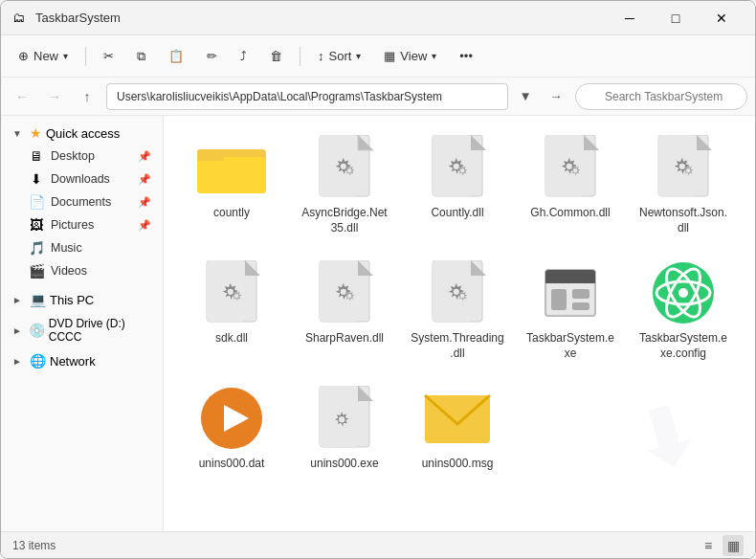  Describe the element at coordinates (307, 97) in the screenshot. I see `address-input` at that location.